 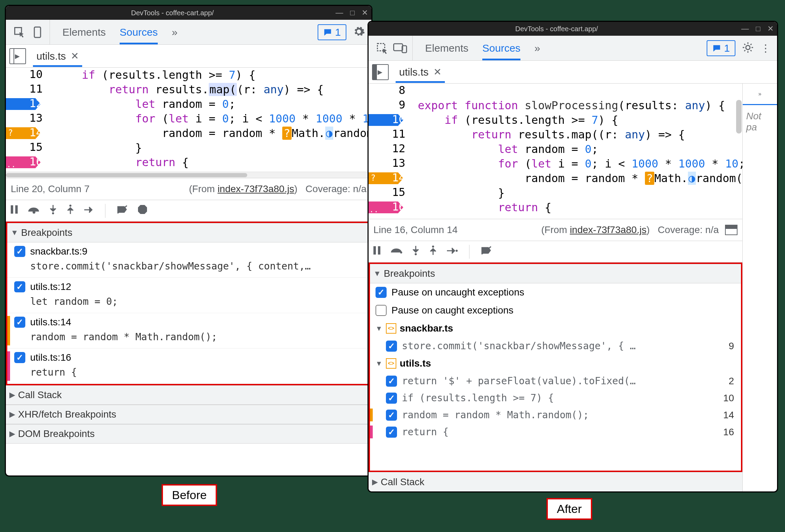 I want to click on breakpoint-group-head: ▼<>utils.ts, so click(x=555, y=363).